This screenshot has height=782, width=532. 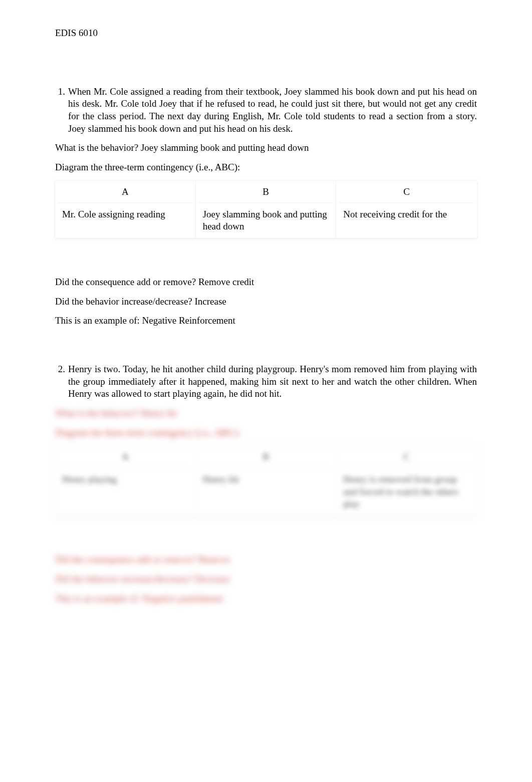 I want to click on q2-blurred-answers: Did the consequence add or remove? Remov…, so click(x=266, y=579).